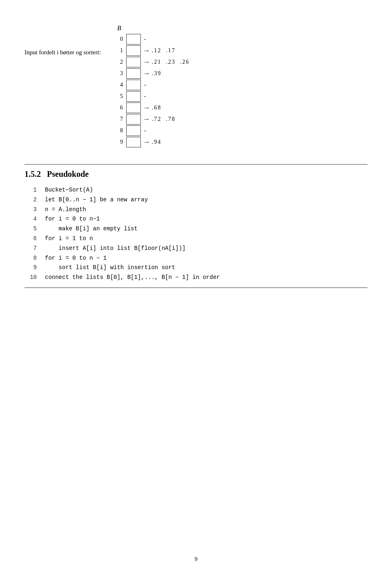 This screenshot has height=575, width=392. Describe the element at coordinates (33, 174) in the screenshot. I see `section-number: 1.5.2` at that location.